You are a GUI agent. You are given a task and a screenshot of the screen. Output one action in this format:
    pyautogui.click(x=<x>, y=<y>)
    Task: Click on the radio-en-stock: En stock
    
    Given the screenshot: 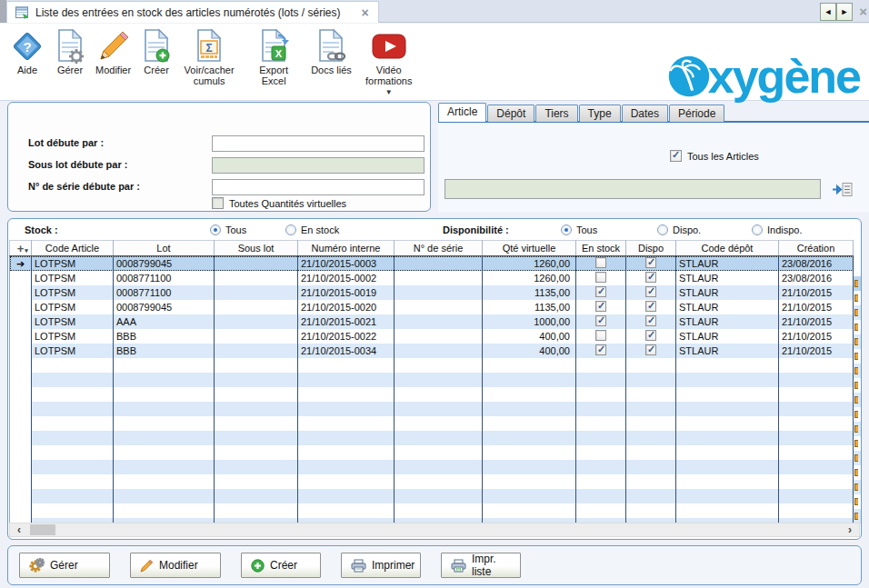 What is the action you would take?
    pyautogui.click(x=313, y=230)
    